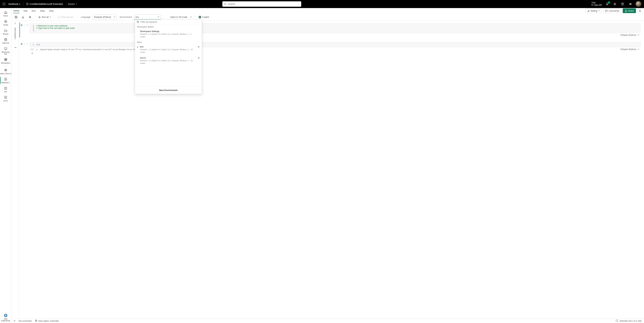 Image resolution: width=644 pixels, height=323 pixels. Describe the element at coordinates (6, 32) in the screenshot. I see `nav-browse: Browse` at that location.